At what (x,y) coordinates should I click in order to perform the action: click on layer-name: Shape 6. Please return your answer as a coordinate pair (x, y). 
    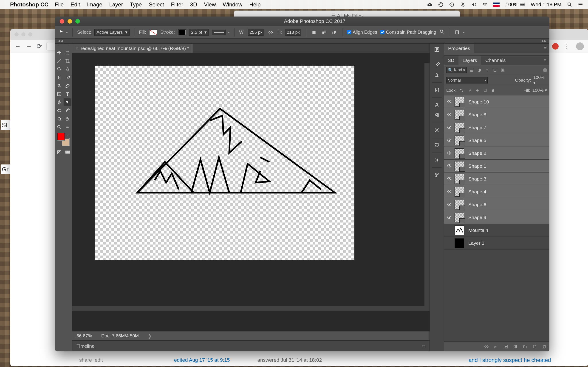
    Looking at the image, I should click on (477, 205).